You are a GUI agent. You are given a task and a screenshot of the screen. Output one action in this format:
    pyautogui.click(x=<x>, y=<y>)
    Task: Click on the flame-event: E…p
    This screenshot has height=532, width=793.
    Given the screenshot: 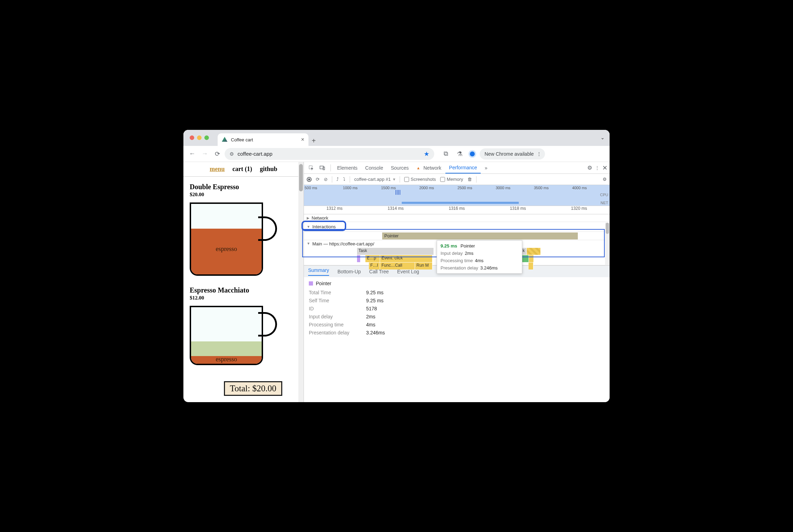 What is the action you would take?
    pyautogui.click(x=373, y=259)
    